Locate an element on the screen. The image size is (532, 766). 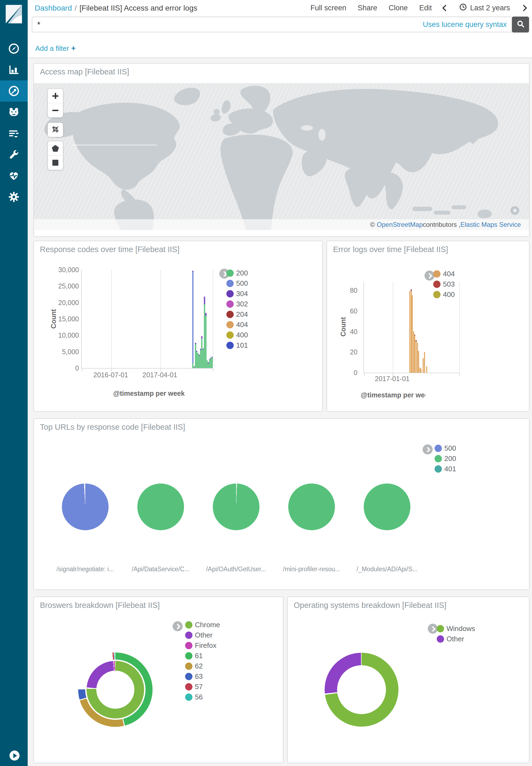
sidebar-item-visualize is located at coordinates (14, 70).